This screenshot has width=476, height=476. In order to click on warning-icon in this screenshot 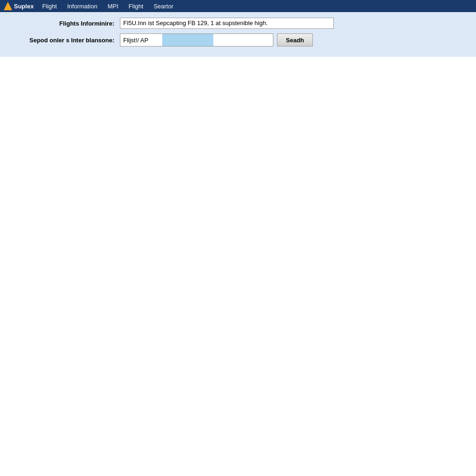, I will do `click(8, 6)`.